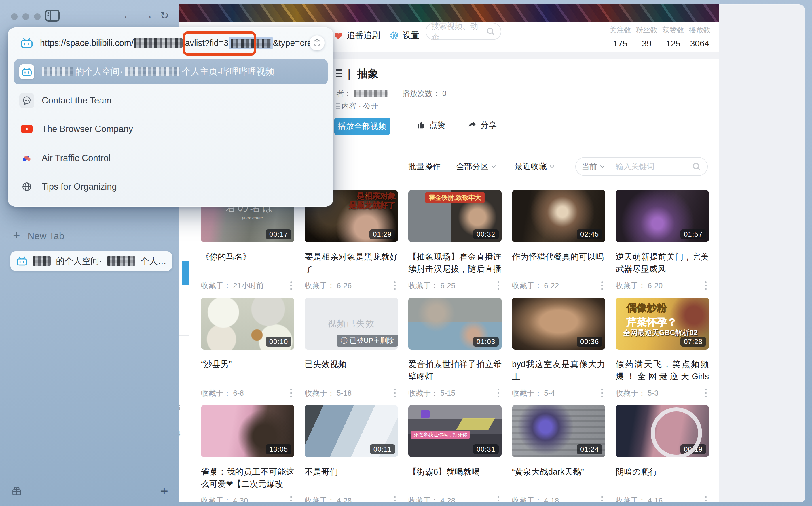 This screenshot has height=506, width=812. What do you see at coordinates (662, 478) in the screenshot?
I see `video-title: 阴暗の爬行` at bounding box center [662, 478].